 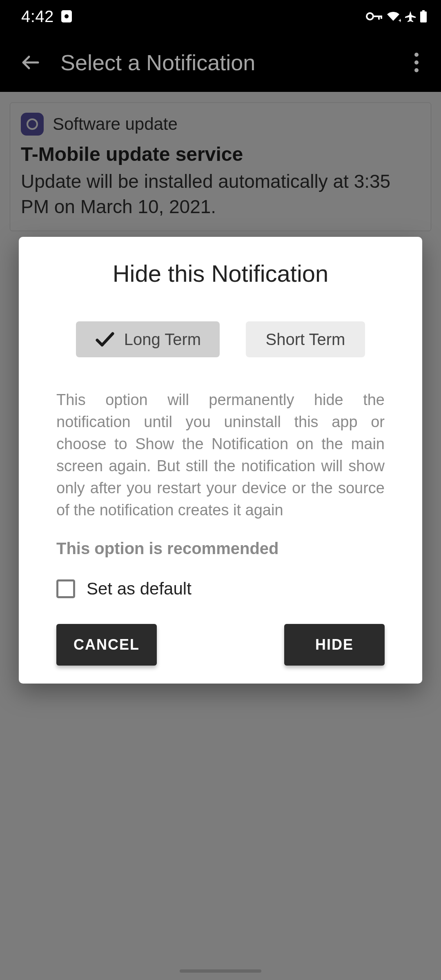 I want to click on app-bar-title: Select a Notification, so click(x=231, y=62).